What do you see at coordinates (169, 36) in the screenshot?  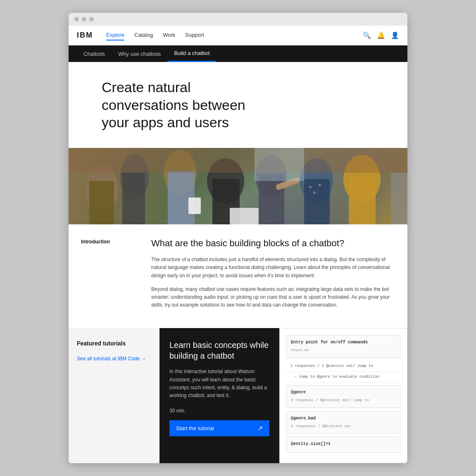 I see `top-nav-work: Work` at bounding box center [169, 36].